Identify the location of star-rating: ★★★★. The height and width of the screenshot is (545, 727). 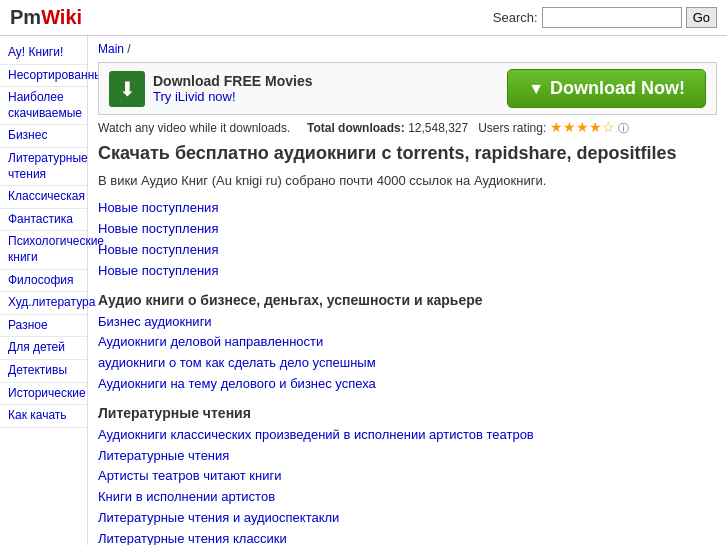
(576, 127).